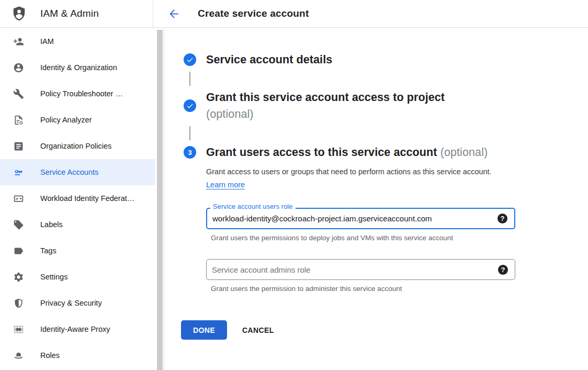 This screenshot has height=370, width=588. Describe the element at coordinates (77, 68) in the screenshot. I see `sidebar-item-identity-organization: Identity & Organization` at that location.